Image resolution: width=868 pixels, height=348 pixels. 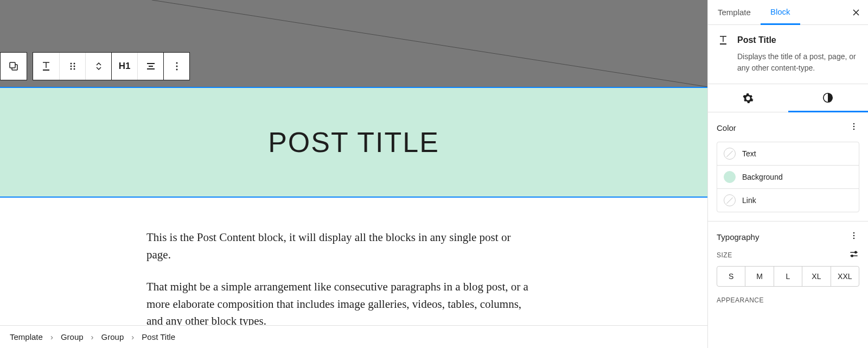 I want to click on heading-level-button: H1, so click(x=124, y=66).